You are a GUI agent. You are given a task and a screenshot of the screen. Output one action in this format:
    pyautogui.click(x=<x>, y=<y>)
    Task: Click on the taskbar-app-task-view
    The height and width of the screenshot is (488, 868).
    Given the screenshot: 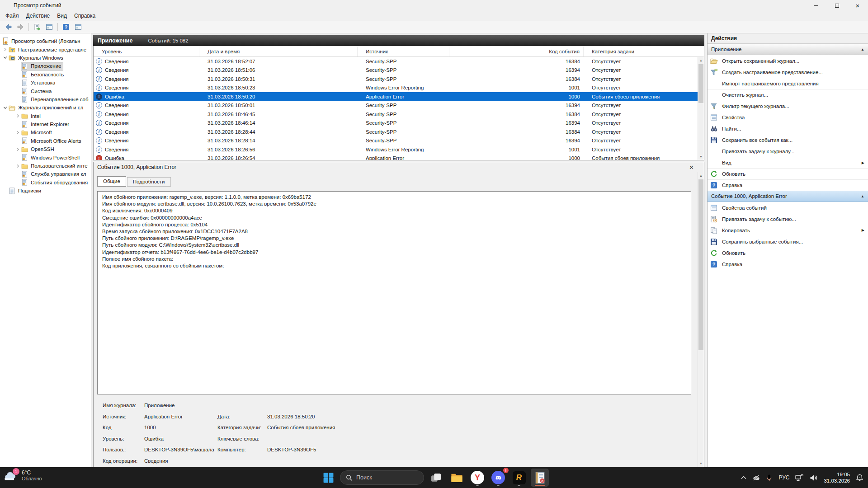 What is the action you would take?
    pyautogui.click(x=436, y=478)
    